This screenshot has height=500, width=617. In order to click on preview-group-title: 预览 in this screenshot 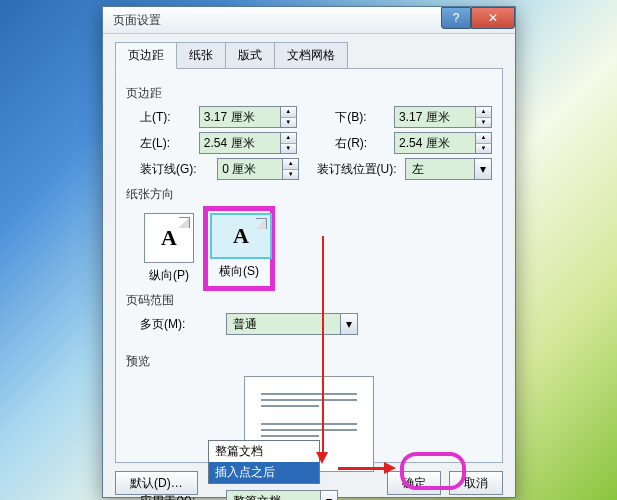, I will do `click(309, 362)`.